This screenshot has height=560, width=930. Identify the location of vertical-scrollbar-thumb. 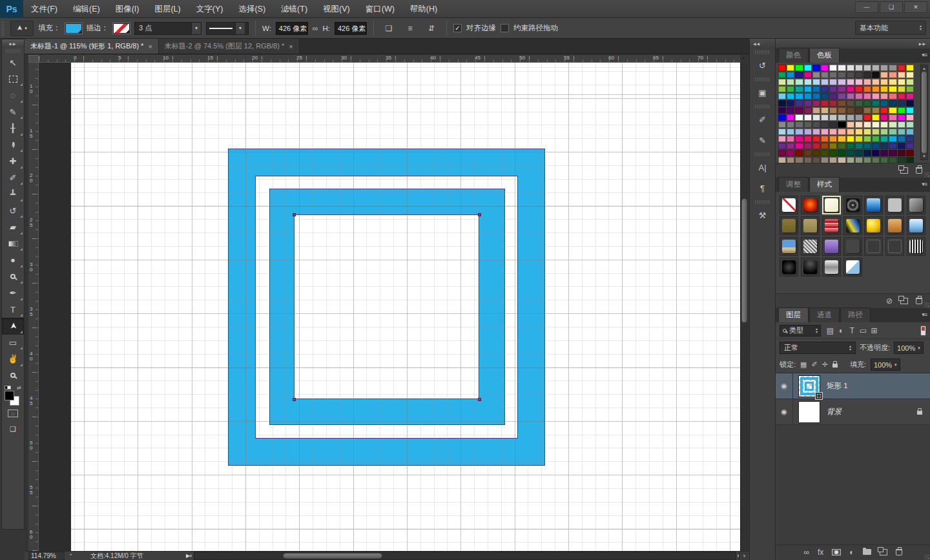
(744, 261).